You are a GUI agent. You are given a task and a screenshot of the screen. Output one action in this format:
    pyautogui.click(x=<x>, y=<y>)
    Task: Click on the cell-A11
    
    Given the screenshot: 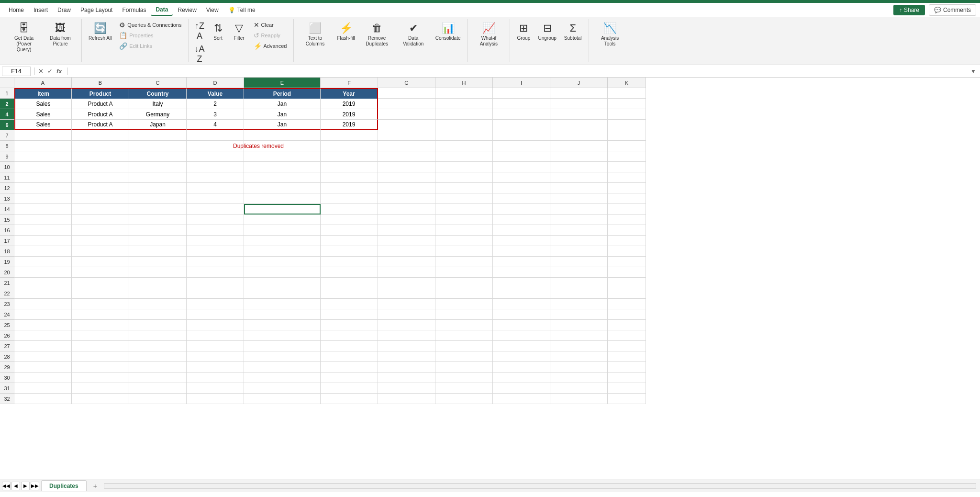 What is the action you would take?
    pyautogui.click(x=43, y=178)
    